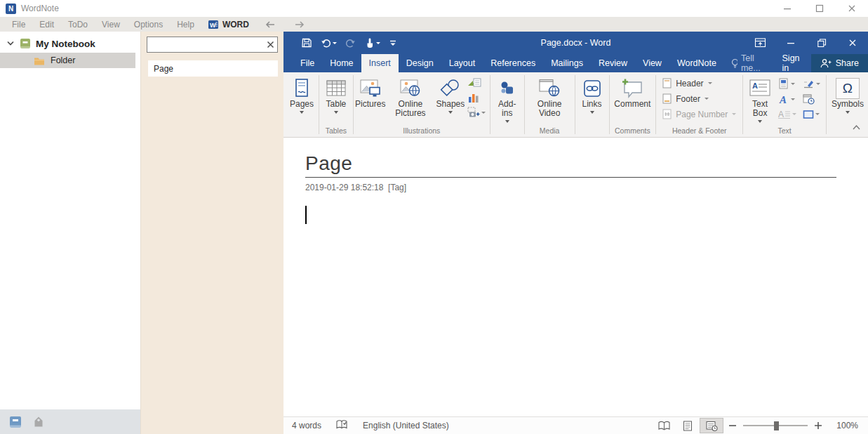 The height and width of the screenshot is (434, 868). What do you see at coordinates (507, 88) in the screenshot?
I see `addins-icon` at bounding box center [507, 88].